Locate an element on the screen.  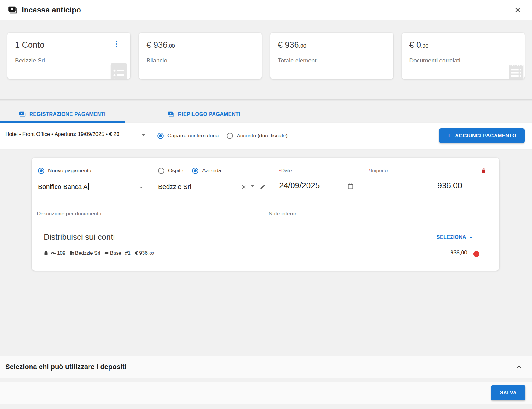
payments-toolbar: Hotel - Front Office • Apertura: 19/09/2… is located at coordinates (266, 136).